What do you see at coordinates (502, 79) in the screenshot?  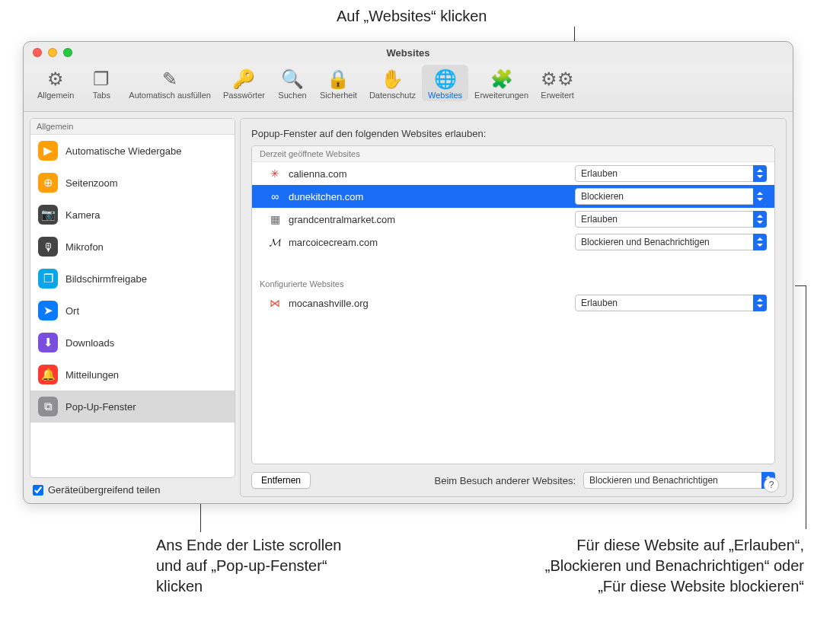 I see `erweiterungen-icon: 🧩` at bounding box center [502, 79].